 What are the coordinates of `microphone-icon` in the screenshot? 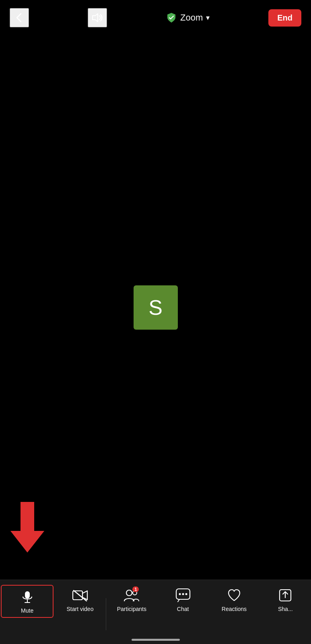 It's located at (27, 597).